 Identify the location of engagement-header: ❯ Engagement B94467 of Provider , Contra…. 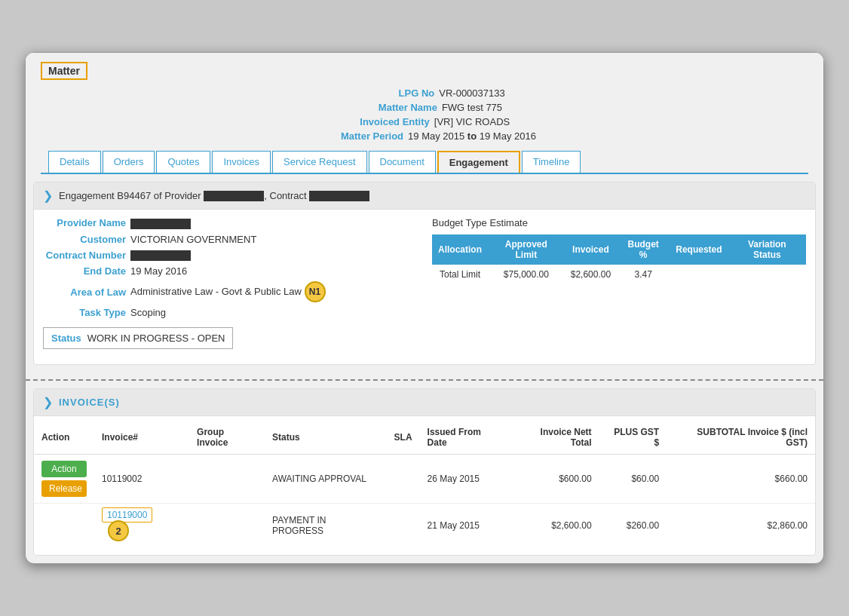
(424, 196).